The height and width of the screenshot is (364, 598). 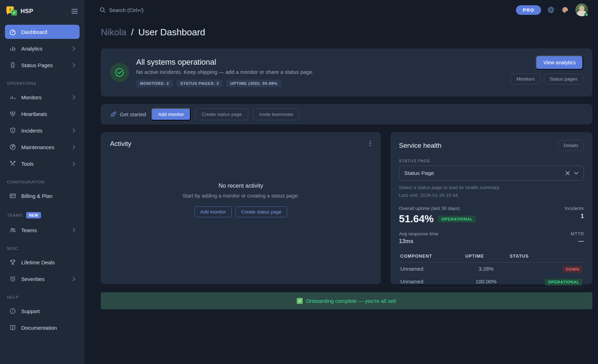 I want to click on create-status-page-button: Create status page, so click(x=222, y=115).